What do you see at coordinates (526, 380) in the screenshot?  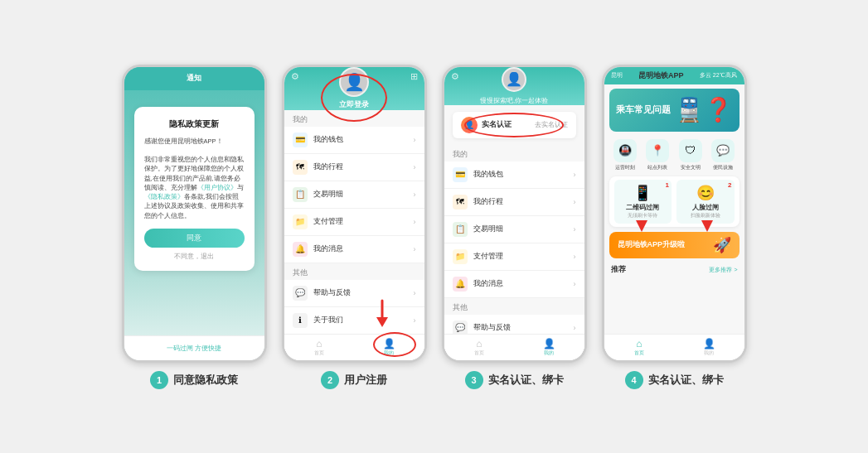 I see `step3-text: 实名认证、绑卡` at bounding box center [526, 380].